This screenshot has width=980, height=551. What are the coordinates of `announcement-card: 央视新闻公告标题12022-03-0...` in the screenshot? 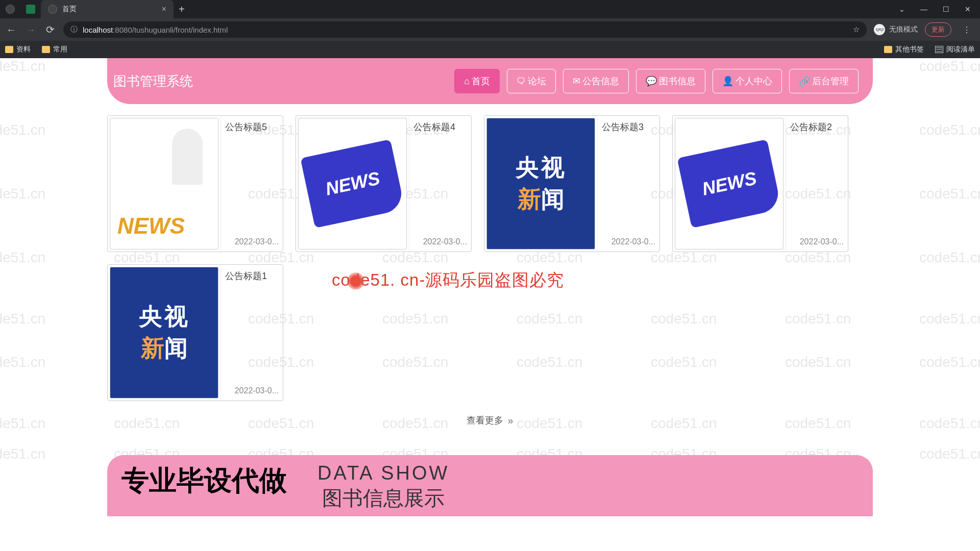 It's located at (195, 333).